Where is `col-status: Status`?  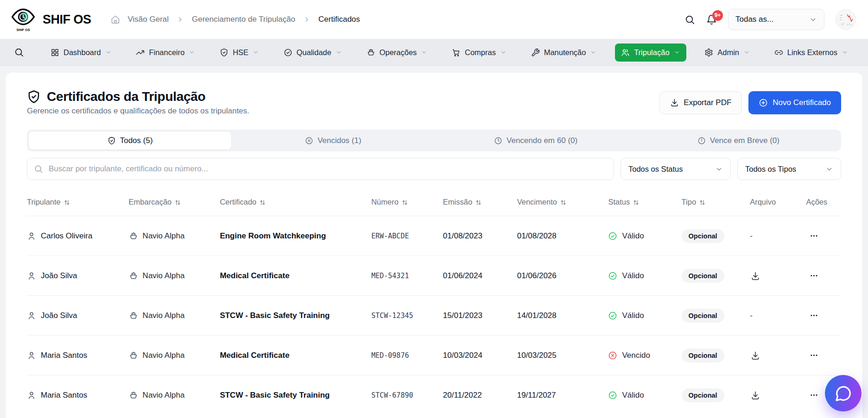 col-status: Status is located at coordinates (645, 203).